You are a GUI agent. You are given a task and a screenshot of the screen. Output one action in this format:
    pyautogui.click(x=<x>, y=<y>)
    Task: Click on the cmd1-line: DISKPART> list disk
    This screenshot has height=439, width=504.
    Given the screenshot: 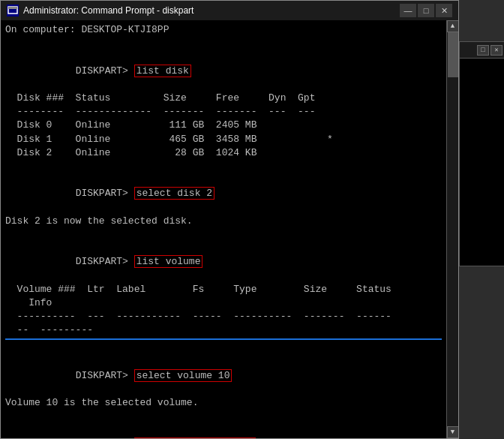 What is the action you would take?
    pyautogui.click(x=224, y=71)
    